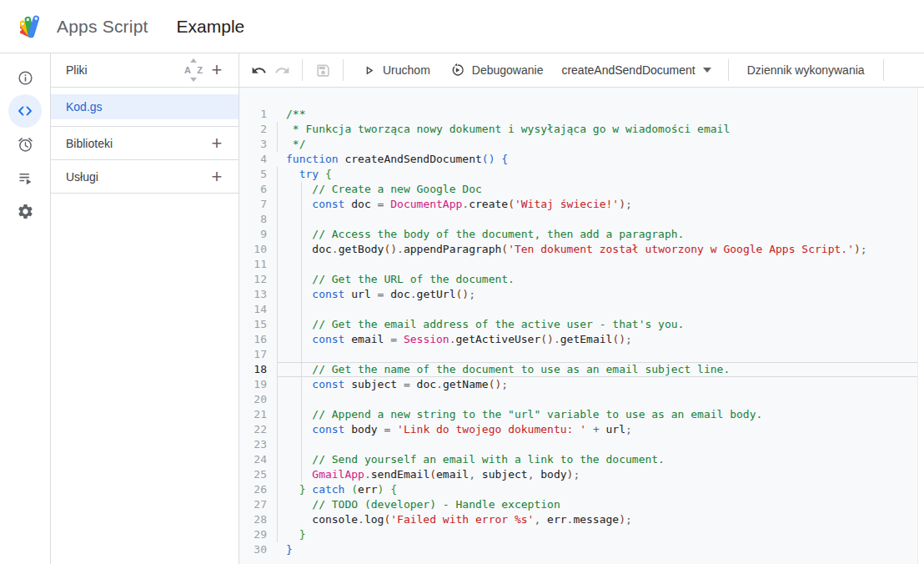  I want to click on code-line: 17, so click(582, 355).